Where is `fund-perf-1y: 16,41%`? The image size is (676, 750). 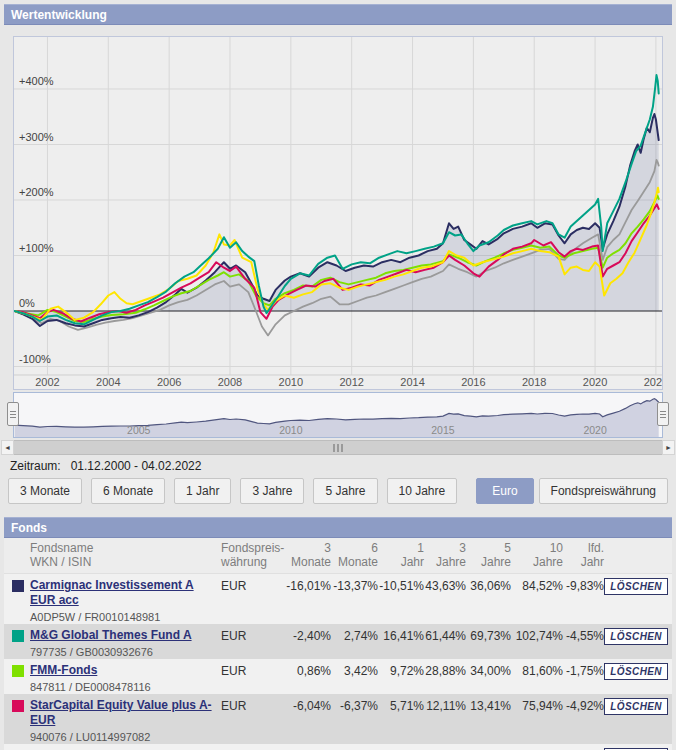
fund-perf-1y: 16,41% is located at coordinates (401, 636).